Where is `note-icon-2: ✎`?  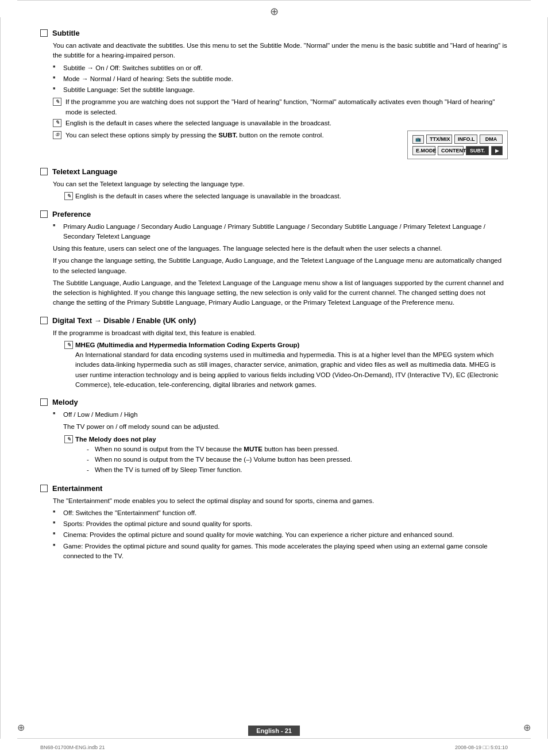 note-icon-2: ✎ is located at coordinates (57, 123).